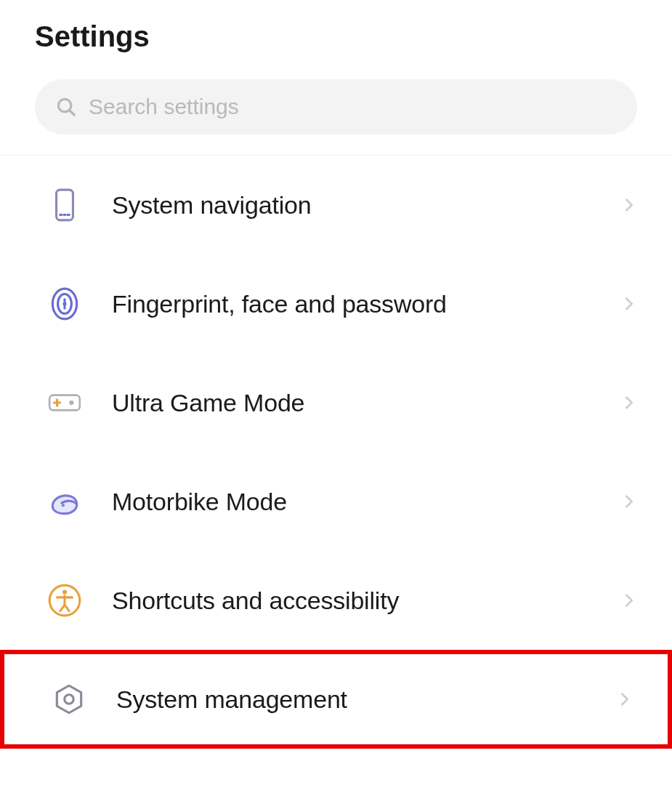 Image resolution: width=672 pixels, height=801 pixels. What do you see at coordinates (336, 600) in the screenshot?
I see `item-shortcuts-accessibility: Shortcuts and accessibility` at bounding box center [336, 600].